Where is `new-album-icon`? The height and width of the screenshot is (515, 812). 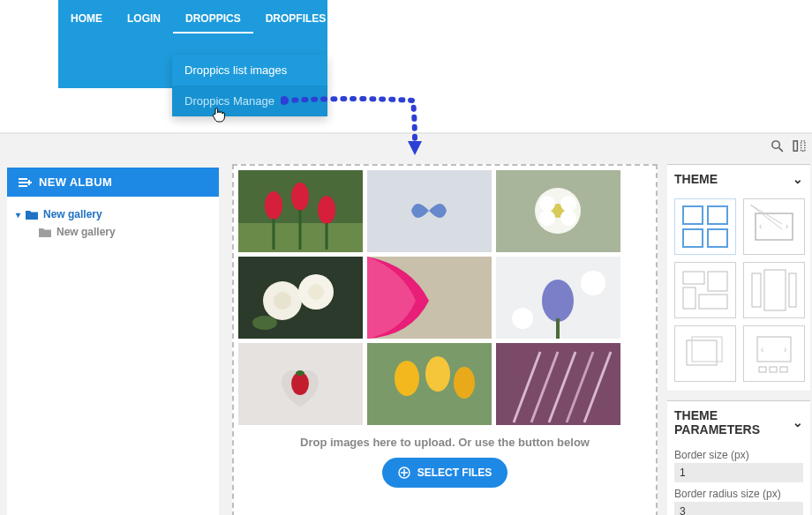 new-album-icon is located at coordinates (25, 183).